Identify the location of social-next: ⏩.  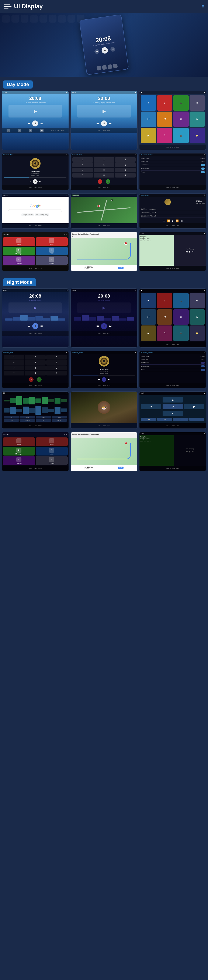
(177, 221).